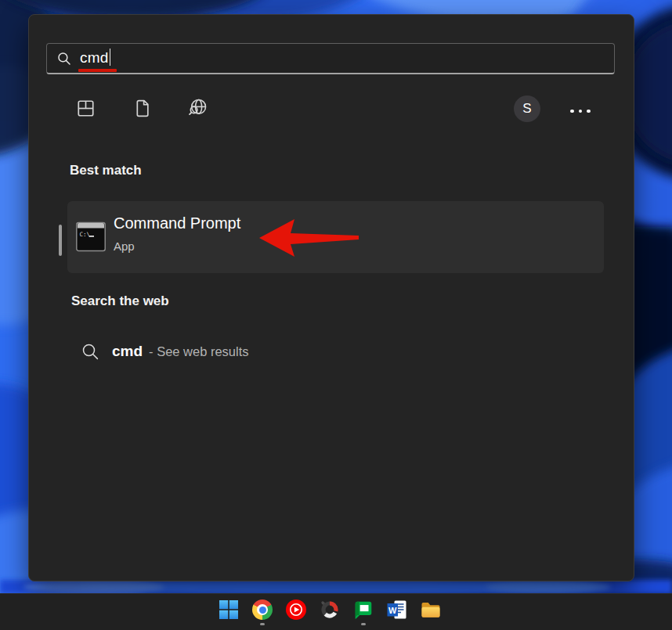 This screenshot has height=630, width=672. I want to click on start-button, so click(229, 613).